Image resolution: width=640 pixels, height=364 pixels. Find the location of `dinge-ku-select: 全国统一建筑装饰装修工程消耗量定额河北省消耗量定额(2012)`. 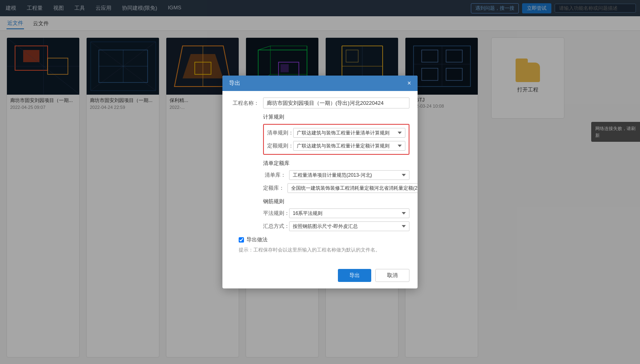

dinge-ku-select: 全国统一建筑装饰装修工程消耗量定额河北省消耗量定额(2012) is located at coordinates (353, 188).